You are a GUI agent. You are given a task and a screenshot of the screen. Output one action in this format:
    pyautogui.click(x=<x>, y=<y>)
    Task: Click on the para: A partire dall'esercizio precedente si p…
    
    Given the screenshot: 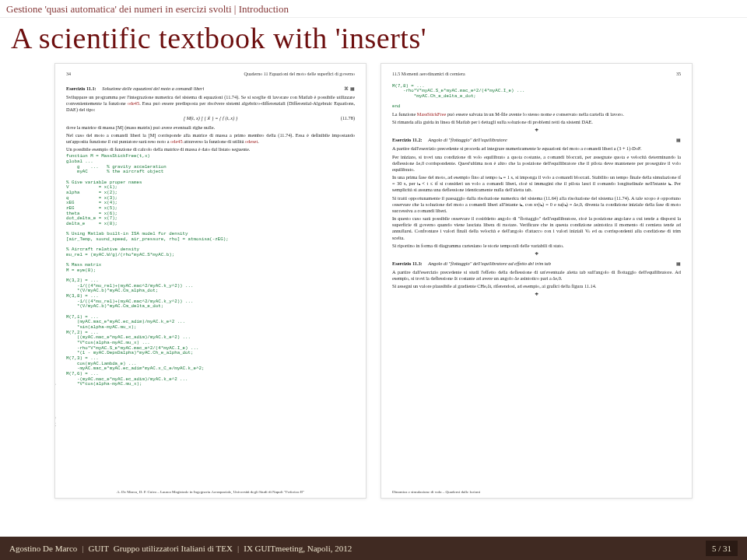 What is the action you would take?
    pyautogui.click(x=537, y=149)
    